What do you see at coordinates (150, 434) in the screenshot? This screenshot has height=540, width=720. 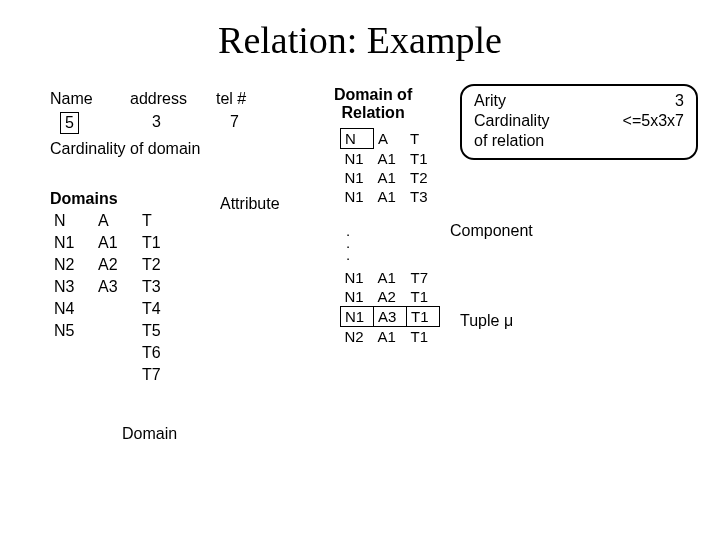 I see `domain-label: Domain` at bounding box center [150, 434].